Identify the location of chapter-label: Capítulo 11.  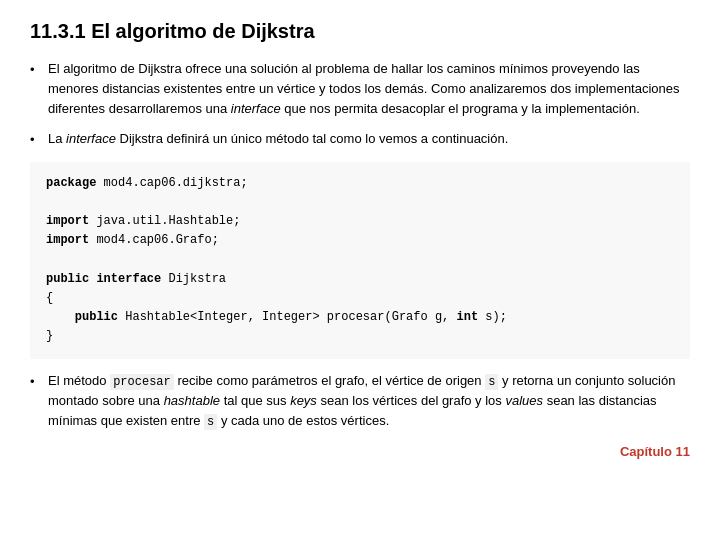
(360, 452).